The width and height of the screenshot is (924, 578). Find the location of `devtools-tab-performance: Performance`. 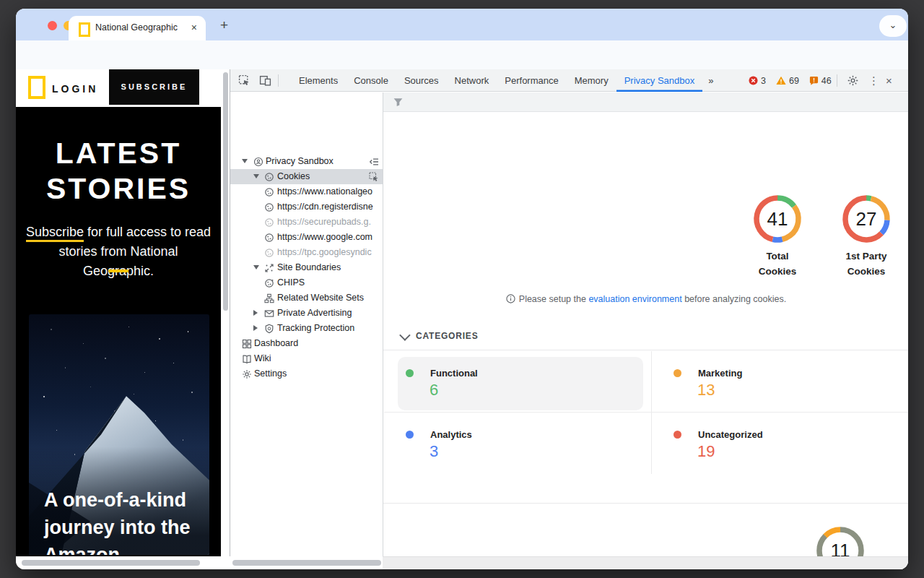

devtools-tab-performance: Performance is located at coordinates (531, 81).